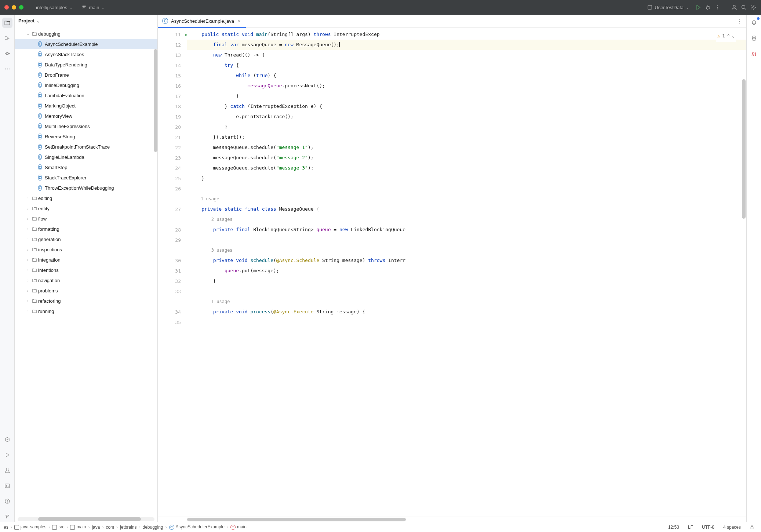 Image resolution: width=761 pixels, height=532 pixels. I want to click on tree-class-ThrowExceptionWhileDebugging: CThrowExceptionWhileDebugging, so click(86, 188).